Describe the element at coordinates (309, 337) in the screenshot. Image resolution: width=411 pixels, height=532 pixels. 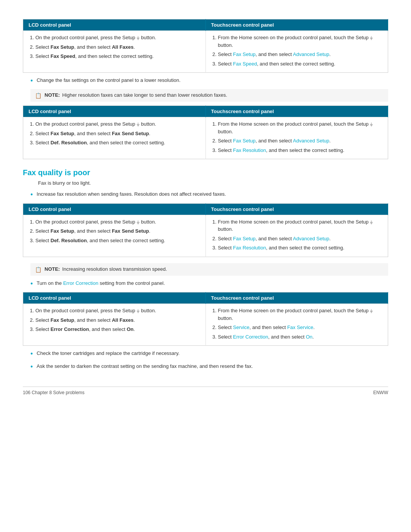
I see `on-link: On` at that location.